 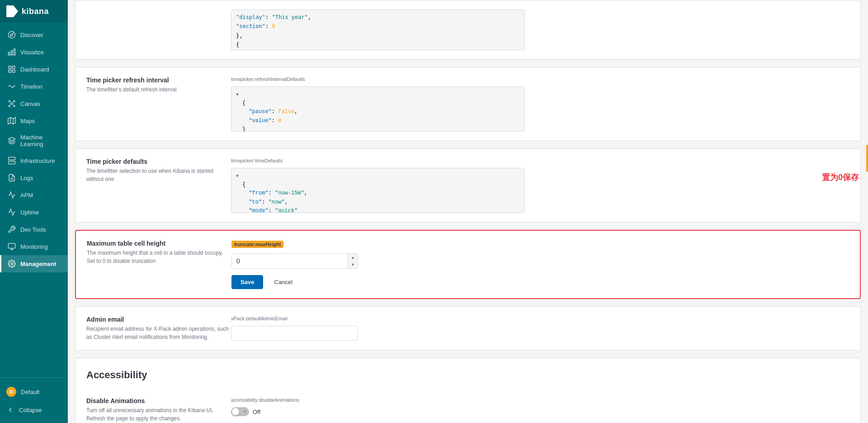 What do you see at coordinates (159, 175) in the screenshot?
I see `time-picker-defaults-desc: The timefilter selection to use when Kib…` at bounding box center [159, 175].